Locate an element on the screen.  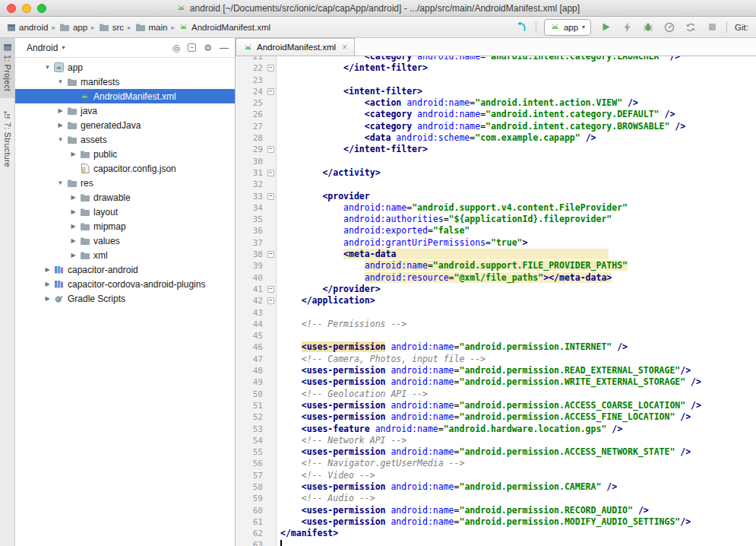
tree-item-Gradle Scripts: ▶Gradle Scripts is located at coordinates (125, 298).